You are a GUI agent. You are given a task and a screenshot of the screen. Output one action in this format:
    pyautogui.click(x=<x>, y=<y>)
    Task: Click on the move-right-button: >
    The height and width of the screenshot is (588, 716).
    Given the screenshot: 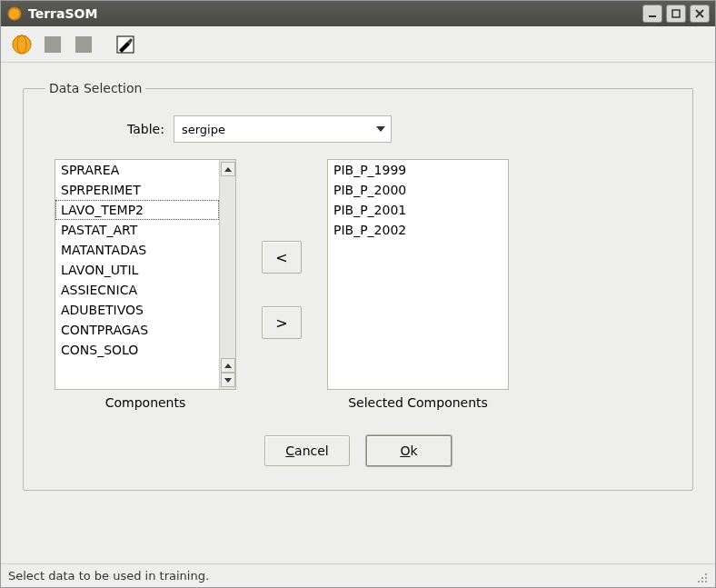 What is the action you would take?
    pyautogui.click(x=282, y=323)
    